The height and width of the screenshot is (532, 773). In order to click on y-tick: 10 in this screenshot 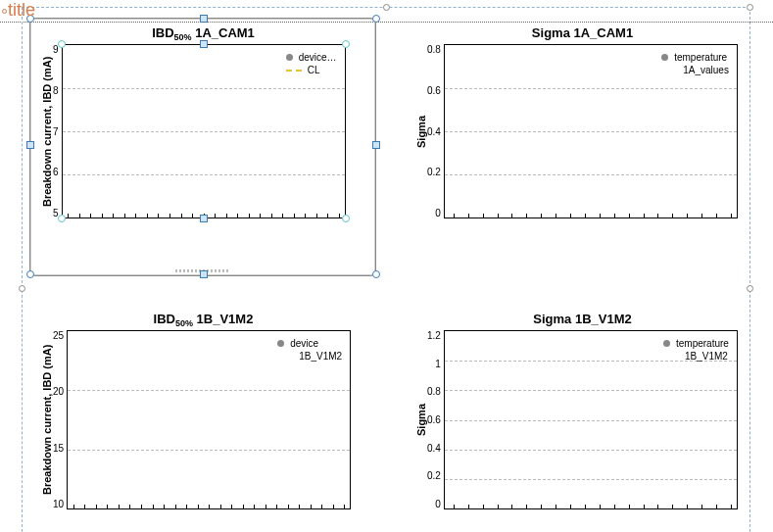, I will do `click(59, 504)`.